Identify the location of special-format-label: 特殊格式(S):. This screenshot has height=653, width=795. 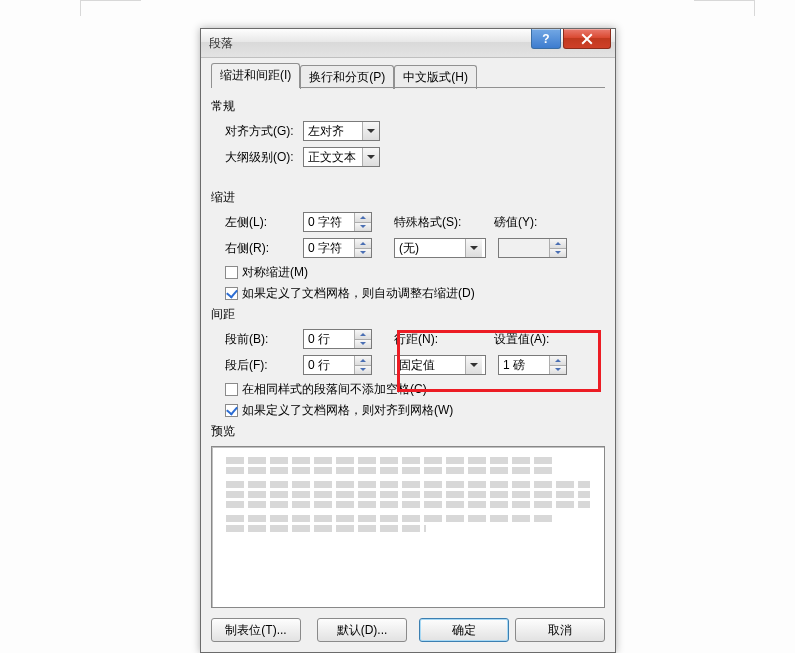
(438, 222).